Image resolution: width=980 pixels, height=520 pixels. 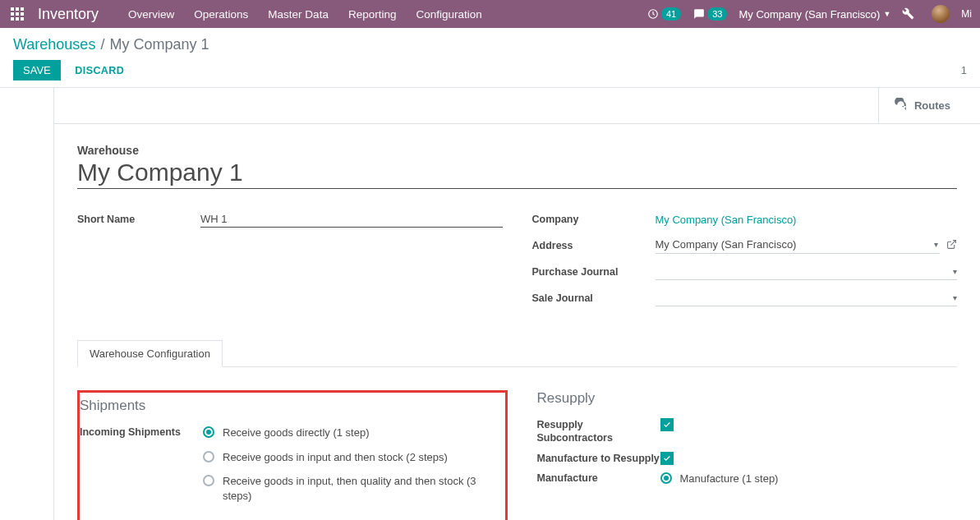 What do you see at coordinates (798, 246) in the screenshot?
I see `address-select: My Company (San Francisco) ▾` at bounding box center [798, 246].